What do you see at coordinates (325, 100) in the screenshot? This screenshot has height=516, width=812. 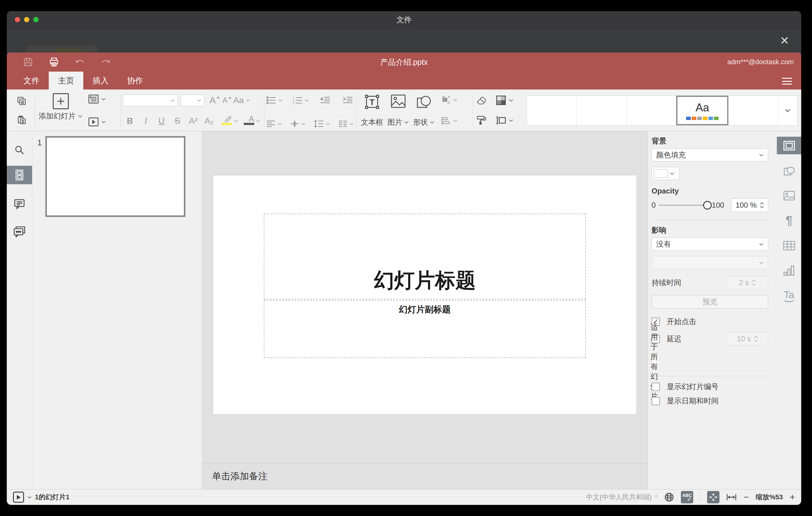 I see `decrease-indent-icon` at bounding box center [325, 100].